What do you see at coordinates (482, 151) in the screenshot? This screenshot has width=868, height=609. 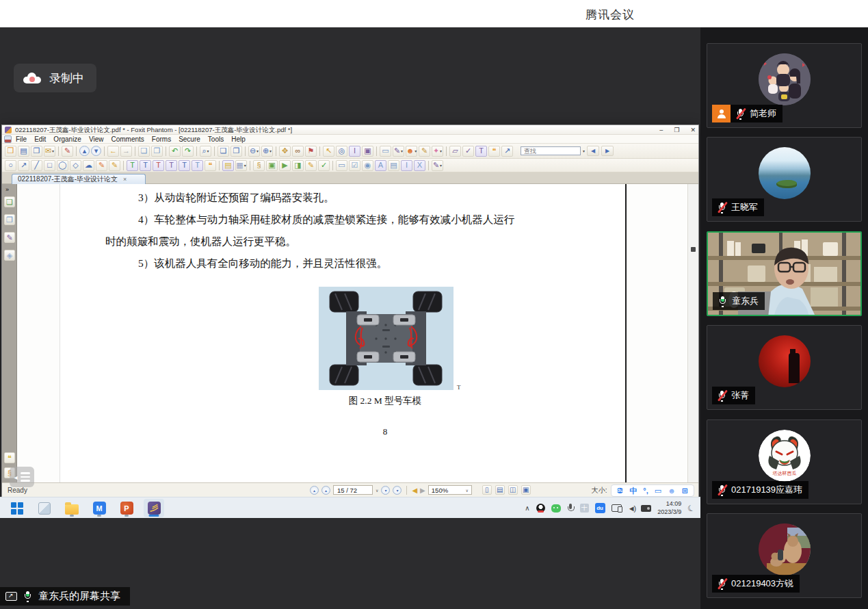 I see `typewriter-icon: T` at bounding box center [482, 151].